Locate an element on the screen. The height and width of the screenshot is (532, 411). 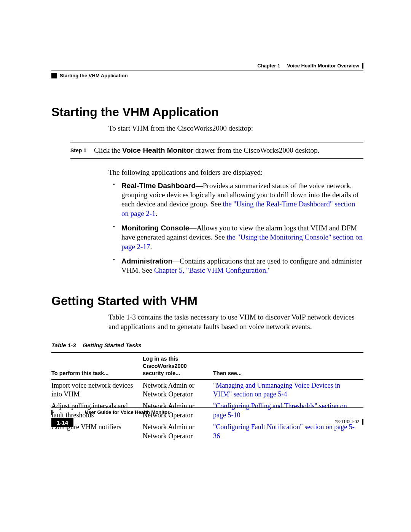
bullet-item: Monitoring Console—Allows you to view th… is located at coordinates (236, 238).